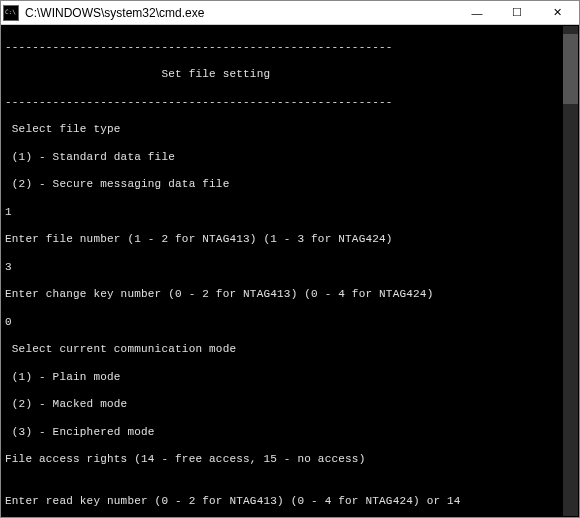 This screenshot has width=580, height=518. What do you see at coordinates (477, 13) in the screenshot?
I see `minimize-button: —` at bounding box center [477, 13].